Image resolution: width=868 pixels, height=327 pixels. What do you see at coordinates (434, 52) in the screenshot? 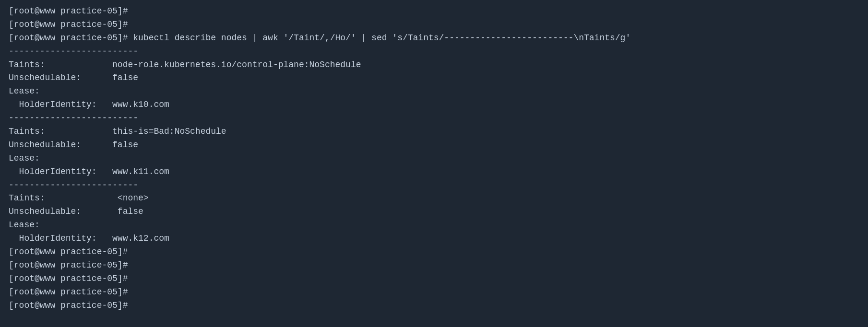
I see `terminal-line-4: -------------------------` at bounding box center [434, 52].